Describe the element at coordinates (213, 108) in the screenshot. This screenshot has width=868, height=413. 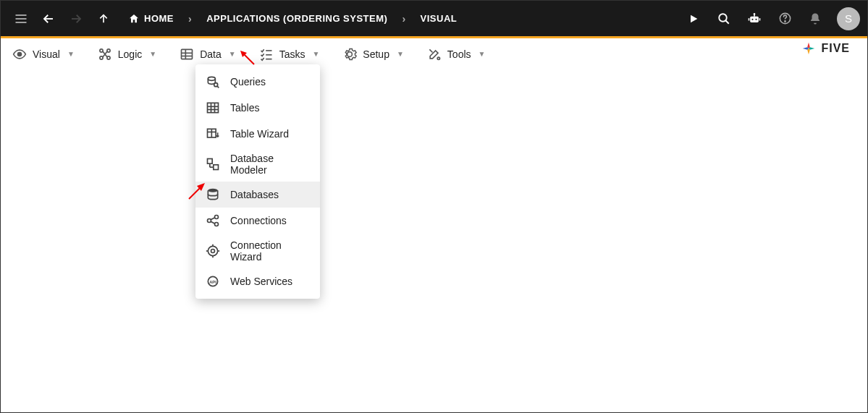
I see `tables-icon` at that location.